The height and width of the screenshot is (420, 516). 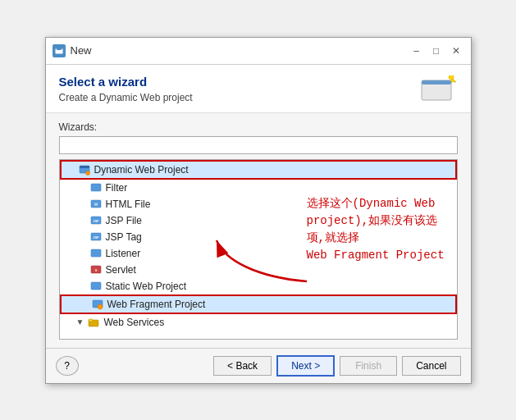 I want to click on tree-item-label: JSP File, so click(x=124, y=221).